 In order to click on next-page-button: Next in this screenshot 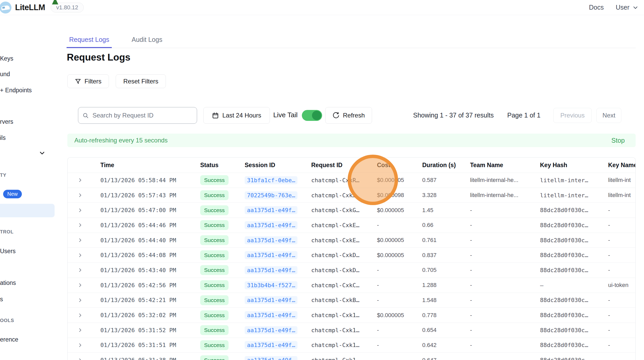, I will do `click(609, 115)`.